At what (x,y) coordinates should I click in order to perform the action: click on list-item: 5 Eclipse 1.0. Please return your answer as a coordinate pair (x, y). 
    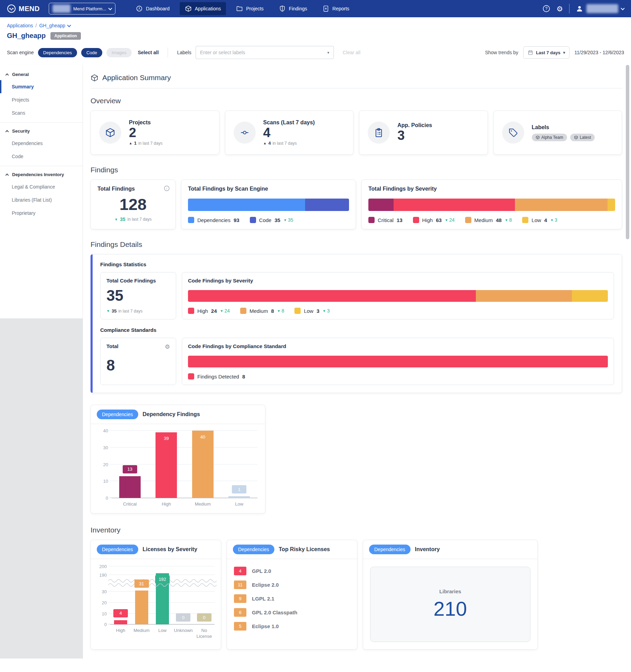
    Looking at the image, I should click on (292, 626).